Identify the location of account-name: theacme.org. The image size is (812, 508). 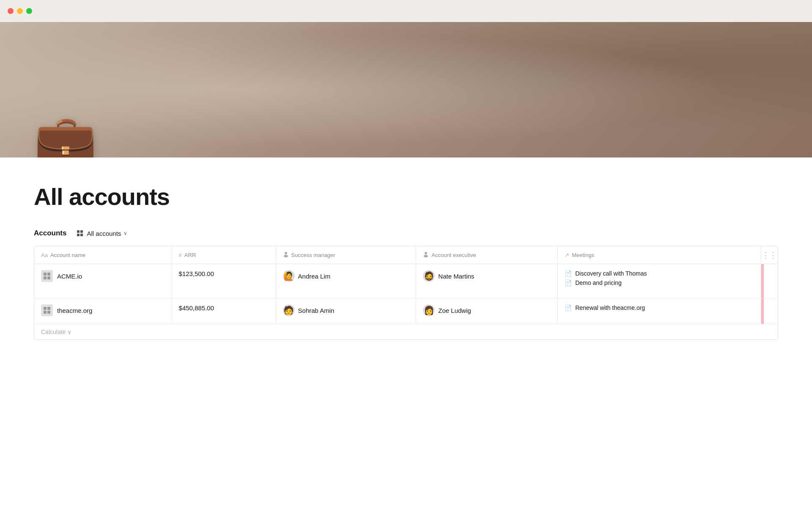
(74, 311).